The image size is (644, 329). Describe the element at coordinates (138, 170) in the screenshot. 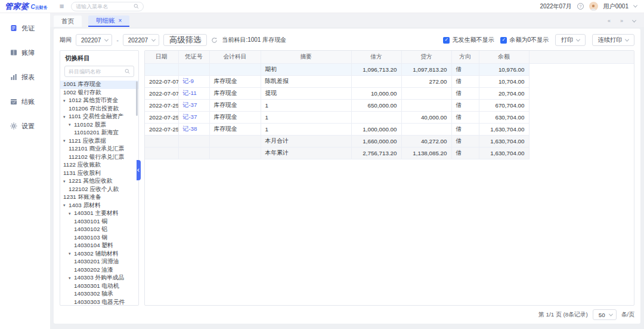

I see `tree-collapse-handle` at that location.